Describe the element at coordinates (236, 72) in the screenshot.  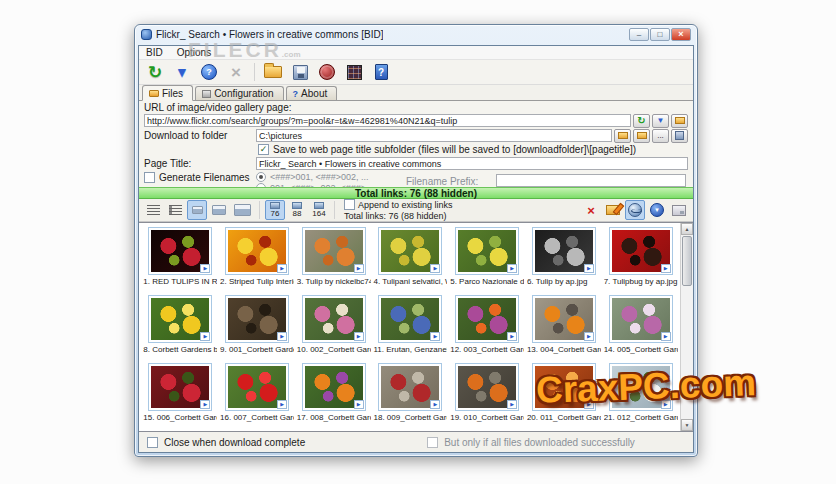
I see `cancel-button: ×` at that location.